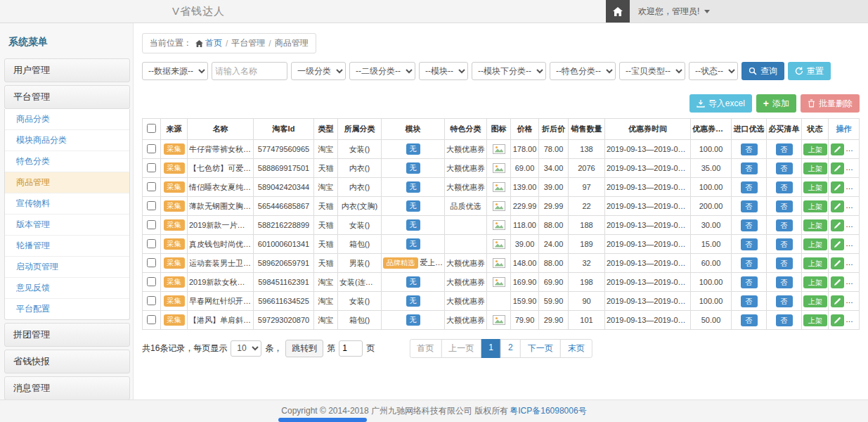 The width and height of the screenshot is (868, 422). What do you see at coordinates (618, 11) in the screenshot?
I see `home-button` at bounding box center [618, 11].